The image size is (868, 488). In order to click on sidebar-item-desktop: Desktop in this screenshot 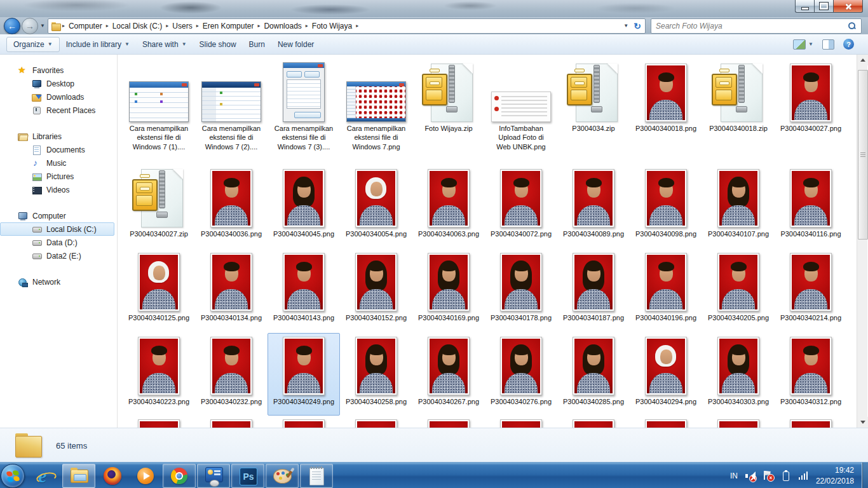, I will do `click(58, 84)`.